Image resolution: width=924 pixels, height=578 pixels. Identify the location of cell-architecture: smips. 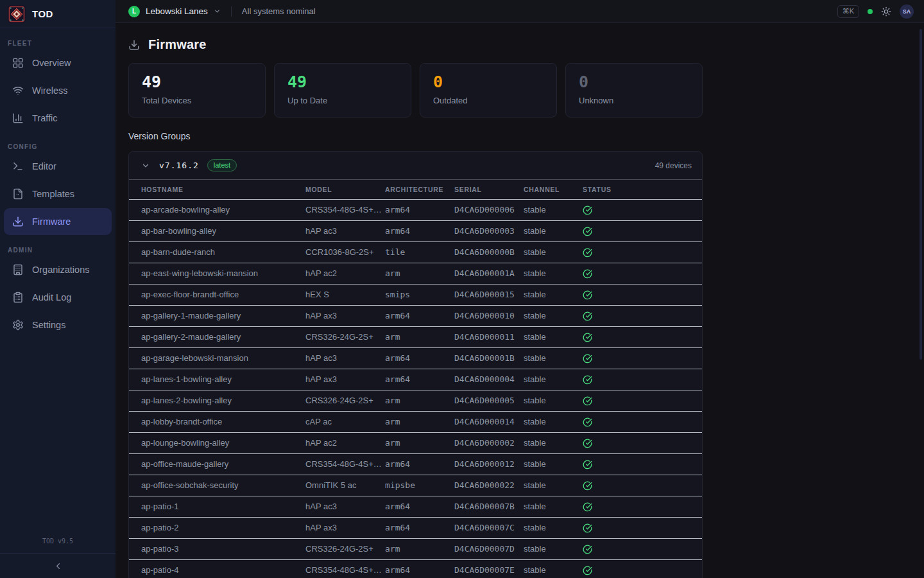
(420, 294).